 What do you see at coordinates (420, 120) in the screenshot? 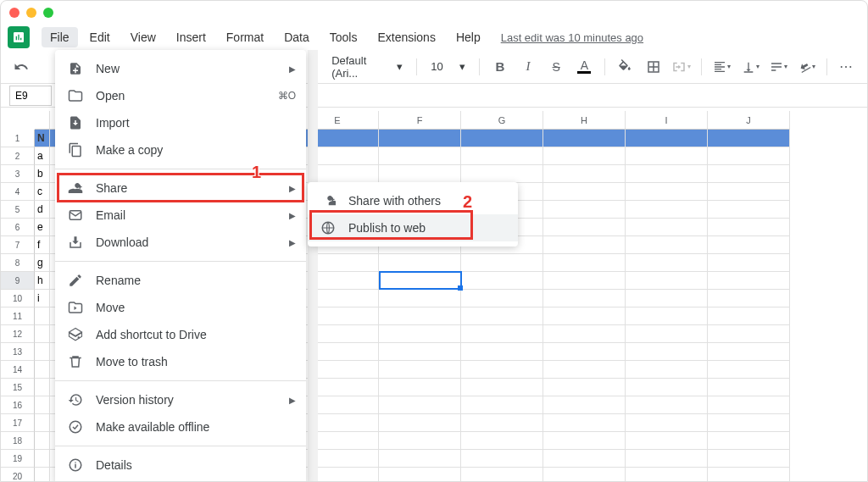
I see `col-header: F` at bounding box center [420, 120].